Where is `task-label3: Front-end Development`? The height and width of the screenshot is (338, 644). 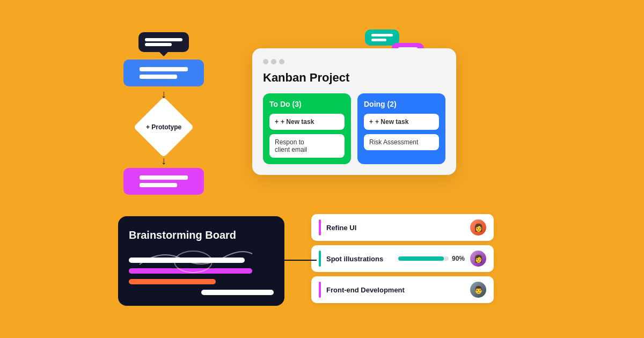 task-label3: Front-end Development is located at coordinates (396, 290).